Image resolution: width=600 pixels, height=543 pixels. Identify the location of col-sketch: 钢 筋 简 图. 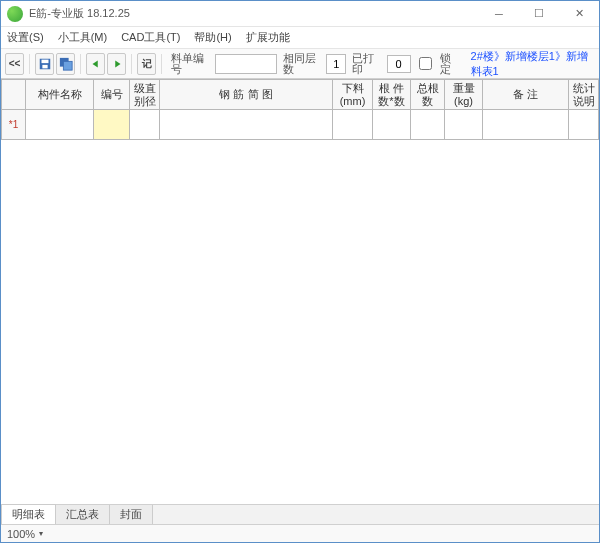
(246, 95).